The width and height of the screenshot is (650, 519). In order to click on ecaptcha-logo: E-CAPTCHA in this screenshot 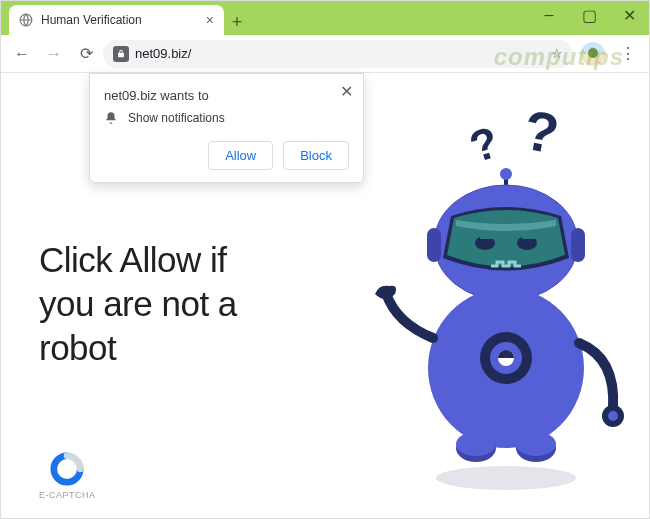, I will do `click(68, 476)`.